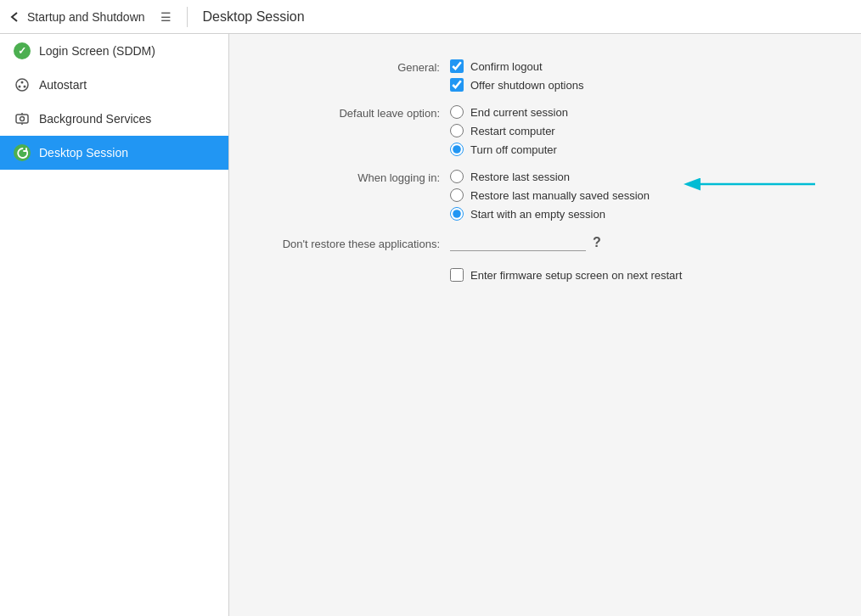 This screenshot has height=616, width=861. I want to click on when-logging-label: When logging in:, so click(357, 176).